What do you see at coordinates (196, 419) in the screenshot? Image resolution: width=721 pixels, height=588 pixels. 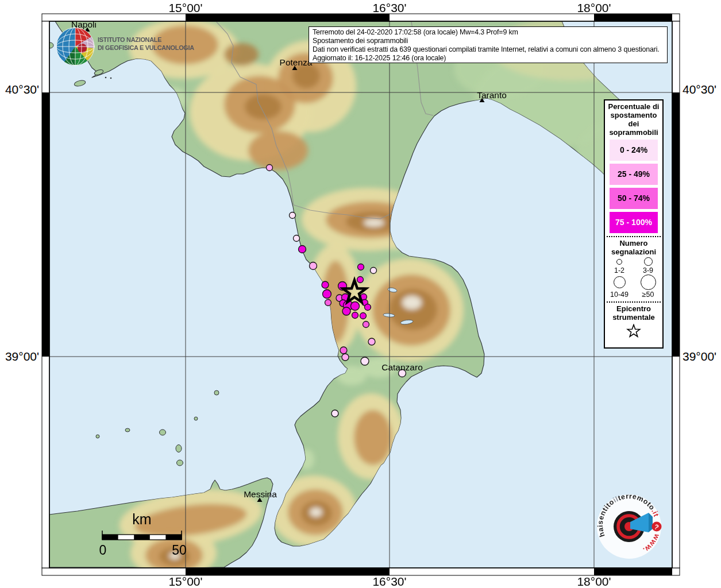 I see `island-panarea` at bounding box center [196, 419].